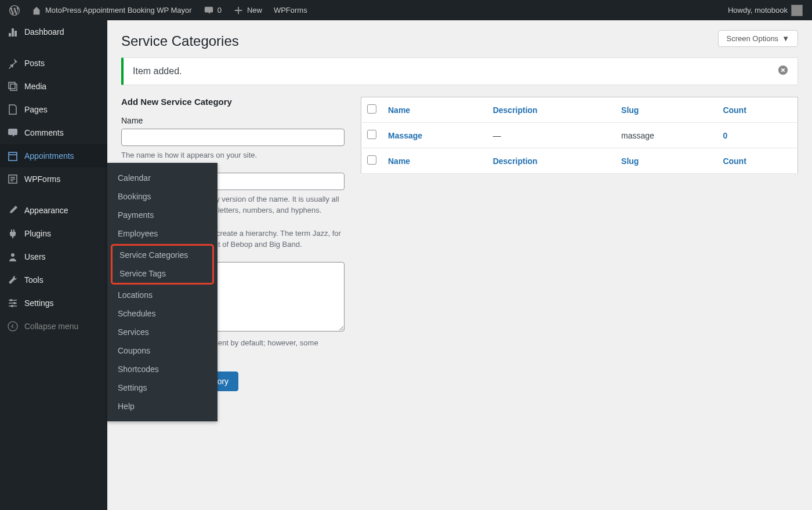 This screenshot has height=510, width=812. What do you see at coordinates (162, 295) in the screenshot?
I see `submenu-locations: Locations` at bounding box center [162, 295].